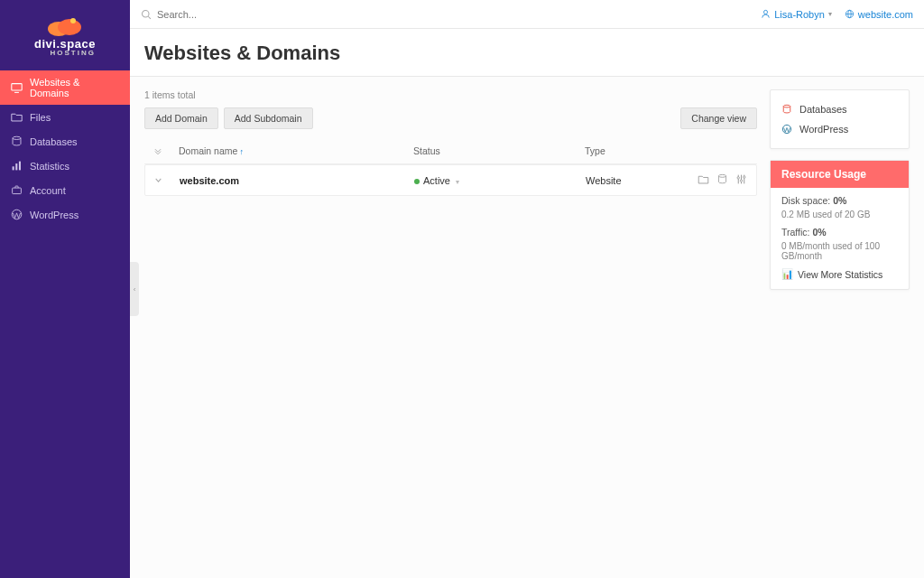 Image resolution: width=924 pixels, height=578 pixels. Describe the element at coordinates (65, 25) in the screenshot. I see `logo-cloud-icon` at that location.